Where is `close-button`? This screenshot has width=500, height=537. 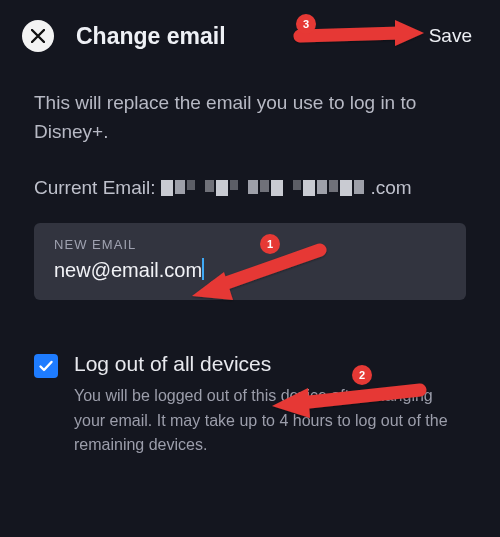
close-button is located at coordinates (38, 36).